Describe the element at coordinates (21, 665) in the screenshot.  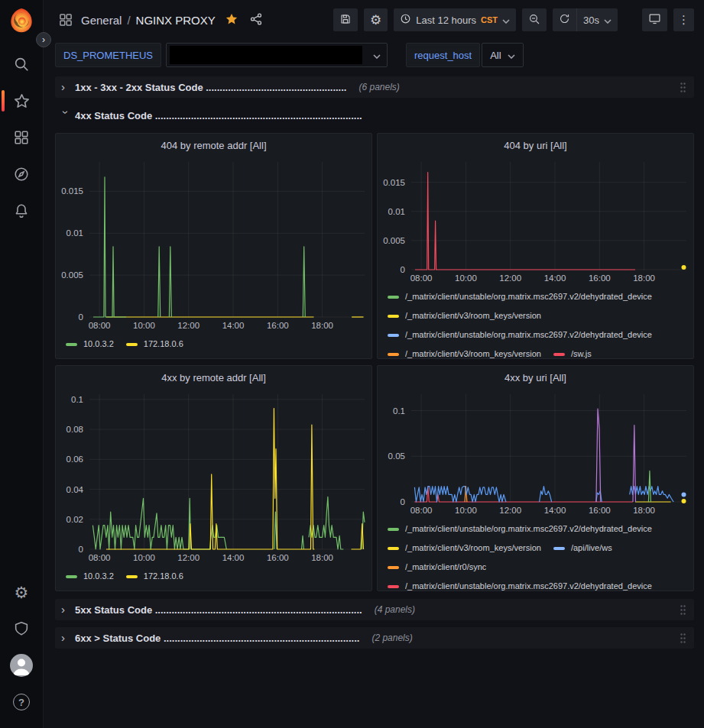
I see `sidebar-item-profile` at that location.